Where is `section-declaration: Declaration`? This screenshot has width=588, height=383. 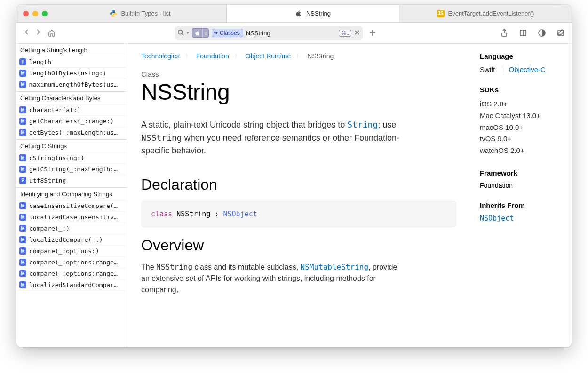 section-declaration: Declaration is located at coordinates (299, 184).